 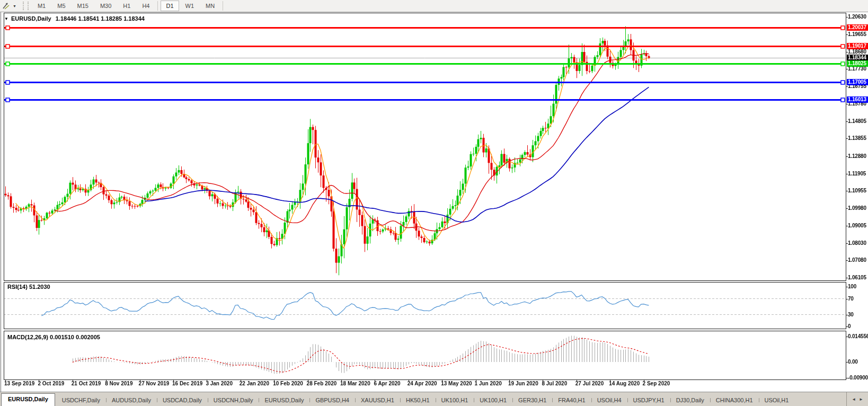 What do you see at coordinates (83, 6) in the screenshot?
I see `tf-button-m15: M15` at bounding box center [83, 6].